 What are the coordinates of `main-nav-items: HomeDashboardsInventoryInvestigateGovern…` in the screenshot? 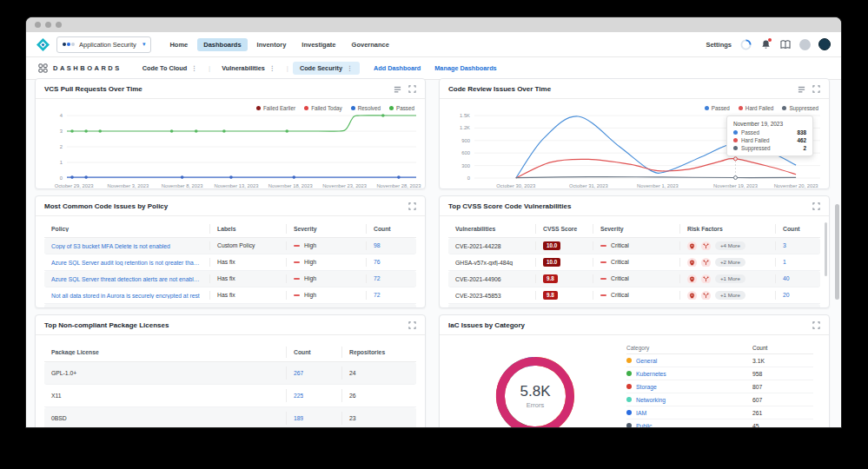 It's located at (280, 45).